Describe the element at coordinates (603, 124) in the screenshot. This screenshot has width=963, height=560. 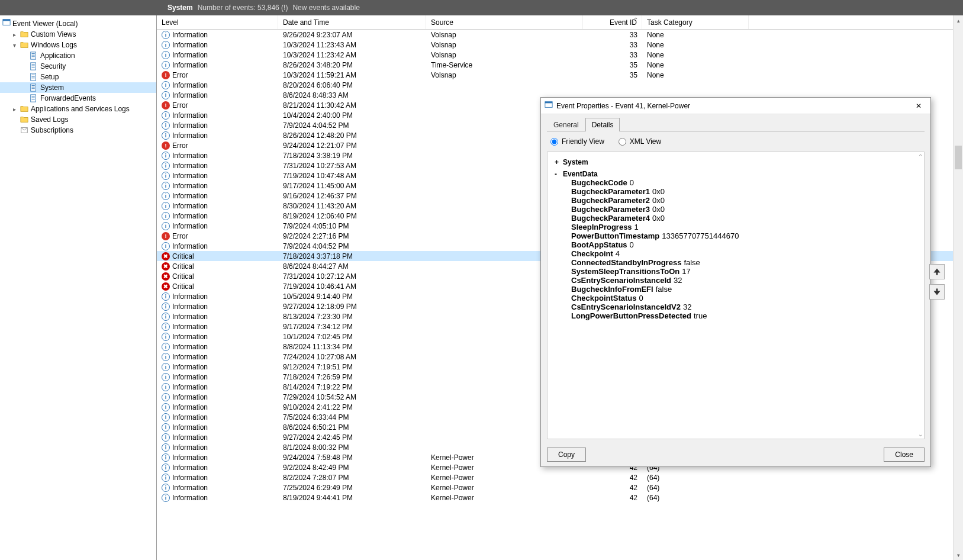
I see `tab-details: Details` at that location.